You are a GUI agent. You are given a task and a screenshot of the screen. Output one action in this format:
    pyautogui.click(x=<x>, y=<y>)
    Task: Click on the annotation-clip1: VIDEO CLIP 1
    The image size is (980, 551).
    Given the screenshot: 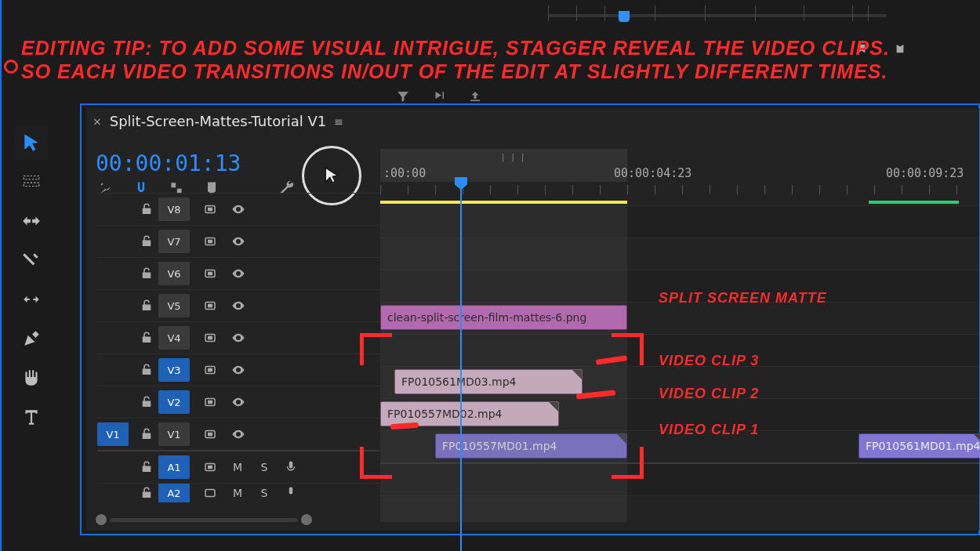 What is the action you would take?
    pyautogui.click(x=709, y=430)
    